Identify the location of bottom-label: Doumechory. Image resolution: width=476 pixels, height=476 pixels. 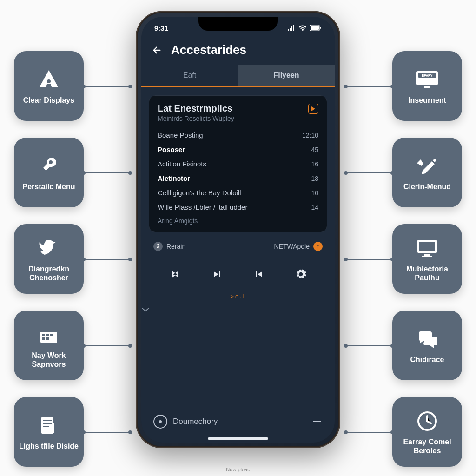
(195, 422).